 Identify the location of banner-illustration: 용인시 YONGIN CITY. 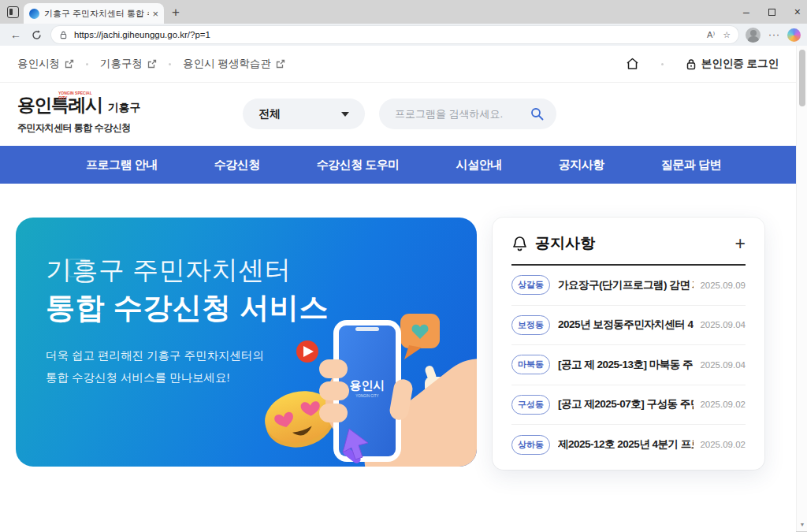
(359, 342).